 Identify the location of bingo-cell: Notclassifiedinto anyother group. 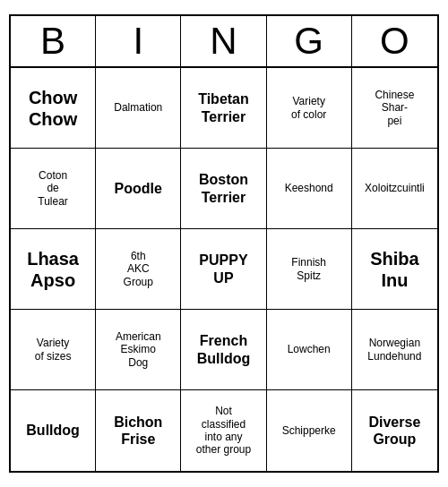
(224, 431).